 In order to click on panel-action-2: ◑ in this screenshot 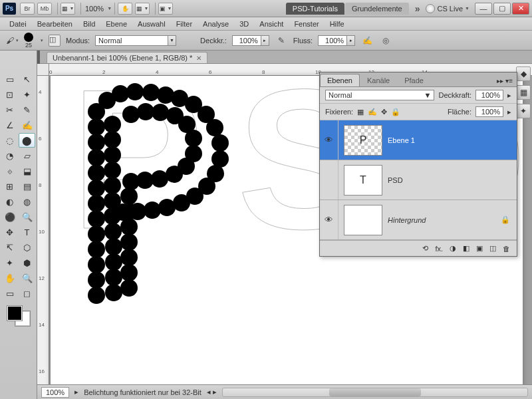, I will do `click(453, 249)`.